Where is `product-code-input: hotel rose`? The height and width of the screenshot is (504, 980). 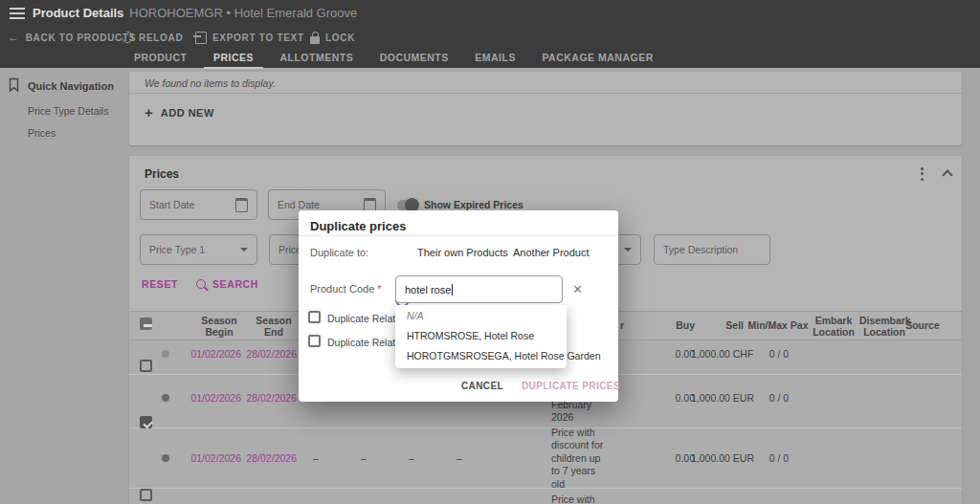 product-code-input: hotel rose is located at coordinates (479, 289).